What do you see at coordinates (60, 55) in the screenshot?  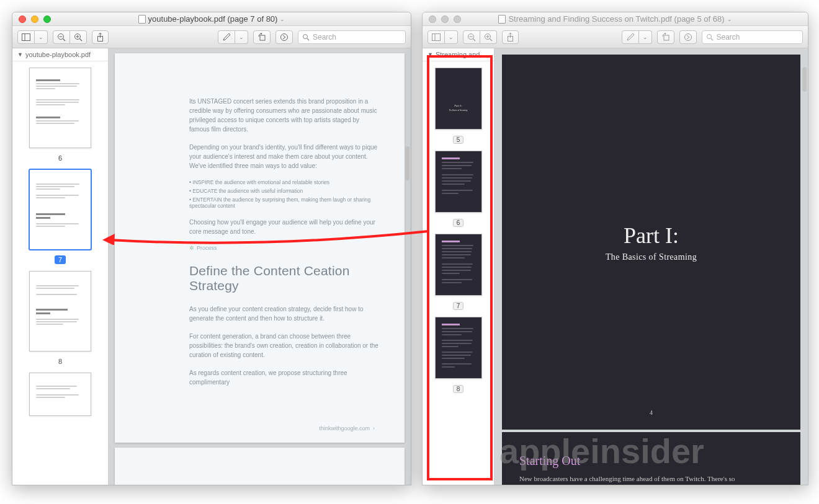 I see `sidebar-header: ▼ youtube-playbook.pdf` at bounding box center [60, 55].